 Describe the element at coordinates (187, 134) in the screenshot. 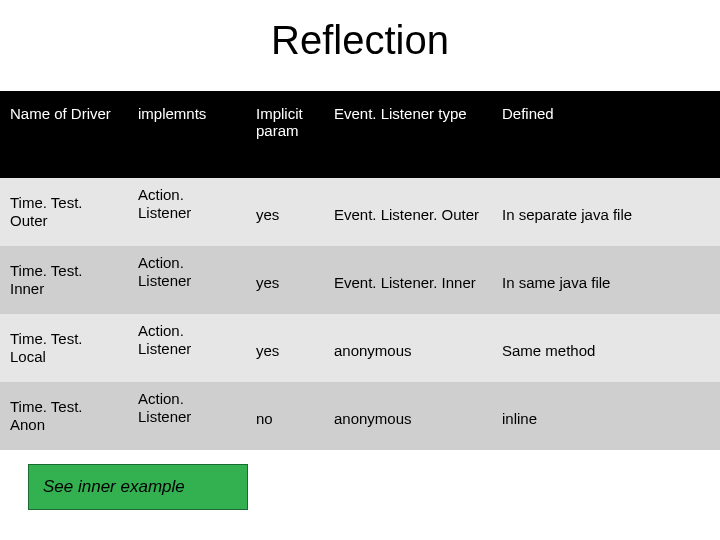

I see `col-header-implements: implemnts` at that location.